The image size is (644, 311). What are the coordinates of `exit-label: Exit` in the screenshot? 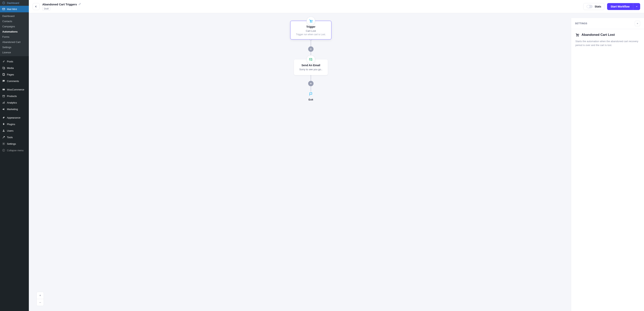 It's located at (311, 100).